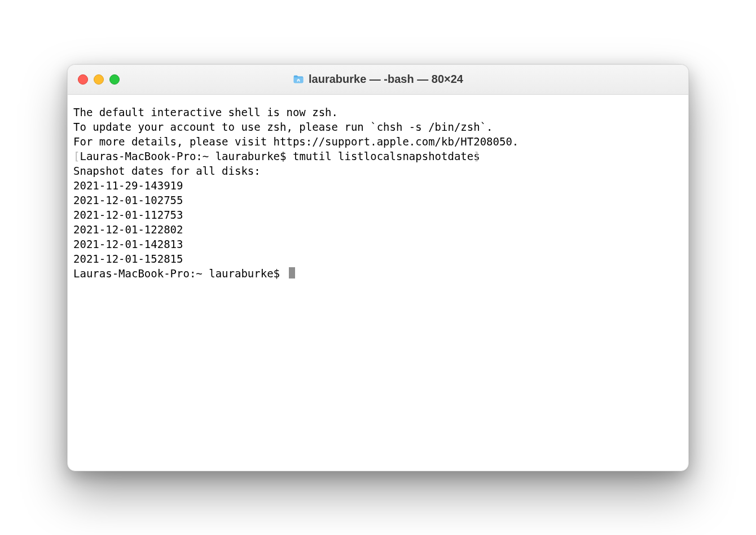  What do you see at coordinates (292, 273) in the screenshot?
I see `cursor-icon` at bounding box center [292, 273].